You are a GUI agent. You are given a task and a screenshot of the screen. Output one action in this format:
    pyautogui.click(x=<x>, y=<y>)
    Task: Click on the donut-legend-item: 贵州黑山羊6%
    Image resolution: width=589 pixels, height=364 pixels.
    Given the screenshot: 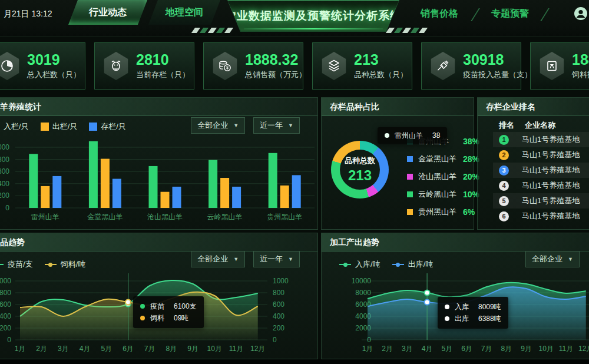 What is the action you would take?
    pyautogui.click(x=443, y=212)
    